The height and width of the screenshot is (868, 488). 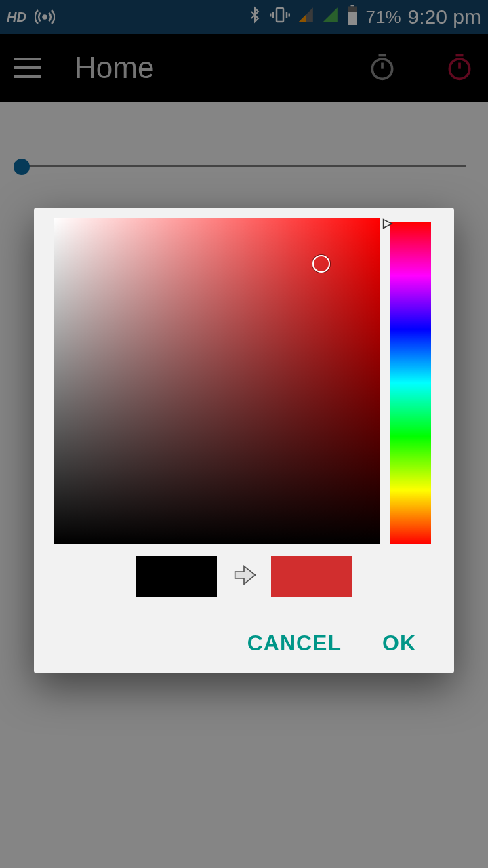 I want to click on swatch-row, so click(x=244, y=576).